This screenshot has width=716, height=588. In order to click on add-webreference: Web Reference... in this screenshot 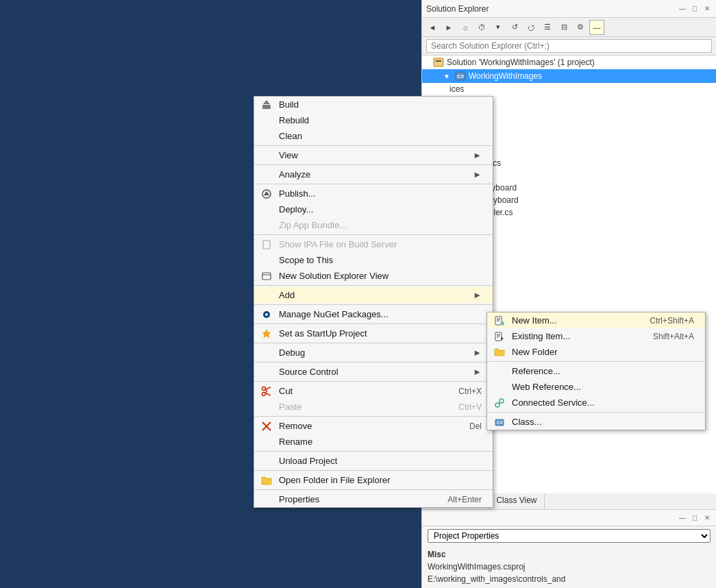, I will do `click(596, 387)`.